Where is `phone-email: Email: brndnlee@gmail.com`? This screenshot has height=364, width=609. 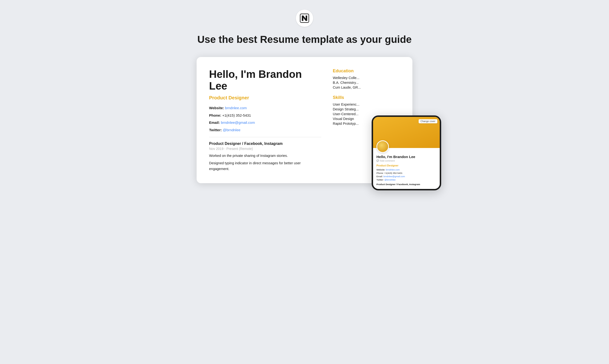
phone-email: Email: brndnlee@gmail.com is located at coordinates (406, 176).